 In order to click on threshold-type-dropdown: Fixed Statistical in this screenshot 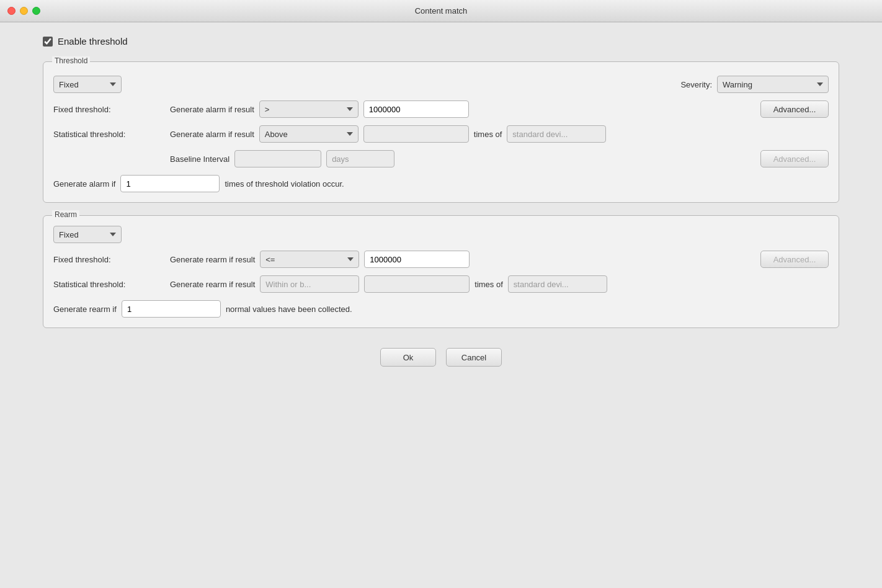, I will do `click(87, 84)`.